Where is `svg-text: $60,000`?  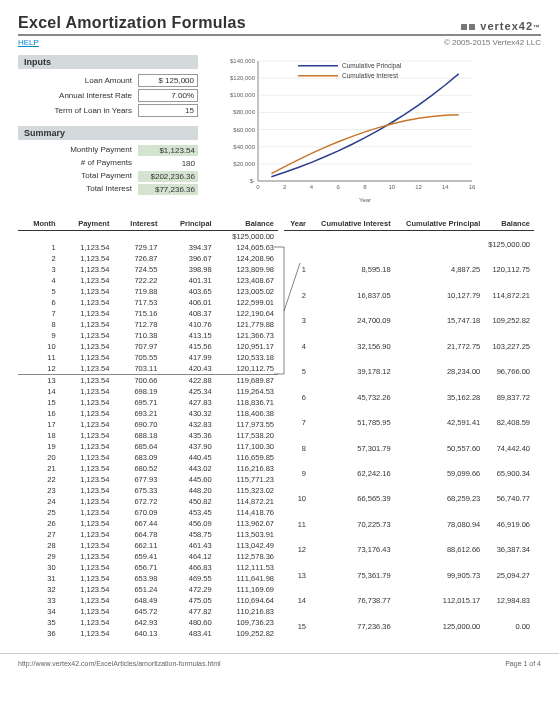 svg-text: $60,000 is located at coordinates (244, 130).